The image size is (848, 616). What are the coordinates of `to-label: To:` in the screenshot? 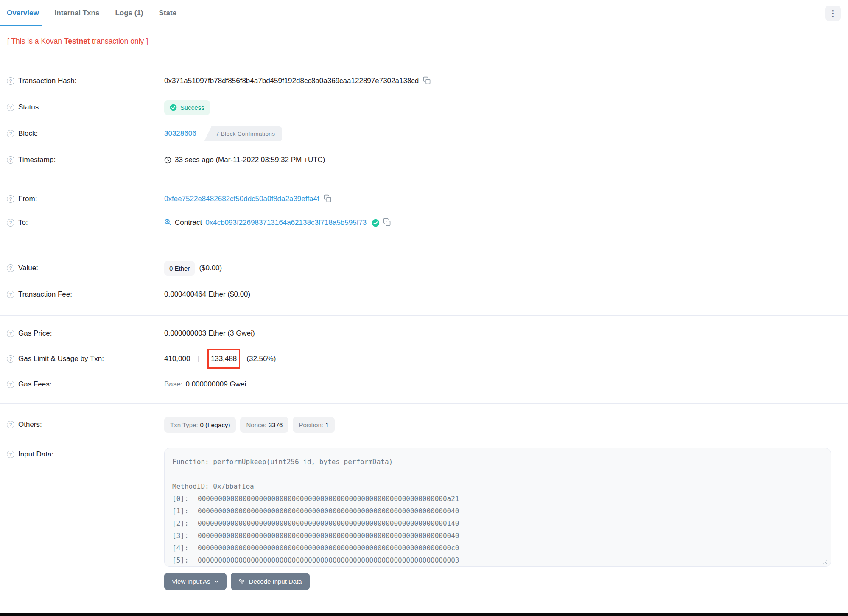 It's located at (23, 223).